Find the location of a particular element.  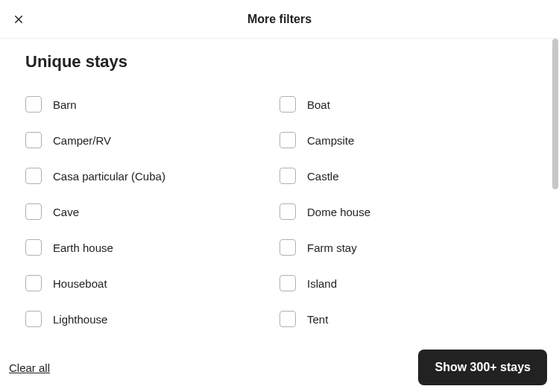

option-label: Dome house is located at coordinates (338, 212).